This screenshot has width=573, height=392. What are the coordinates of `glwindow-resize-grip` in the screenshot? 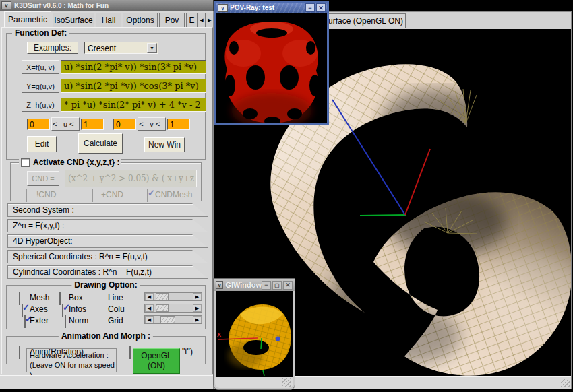 It's located at (287, 383).